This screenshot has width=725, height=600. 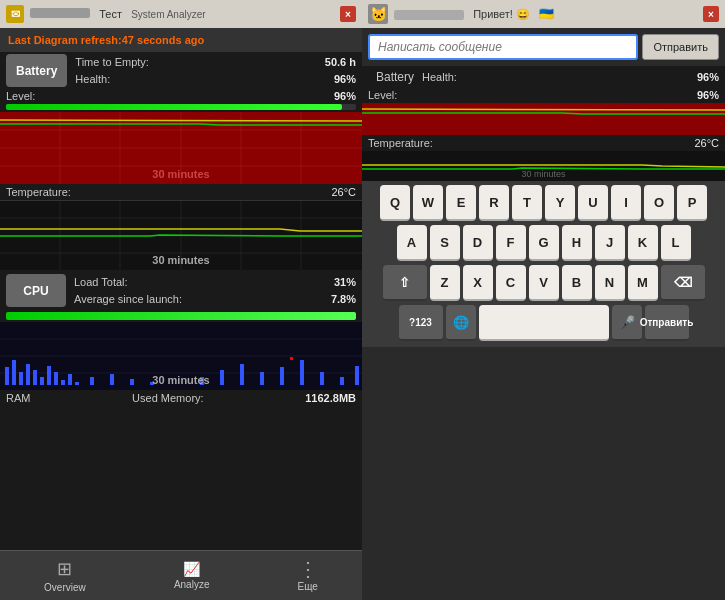 I want to click on key-l: L, so click(x=676, y=243).